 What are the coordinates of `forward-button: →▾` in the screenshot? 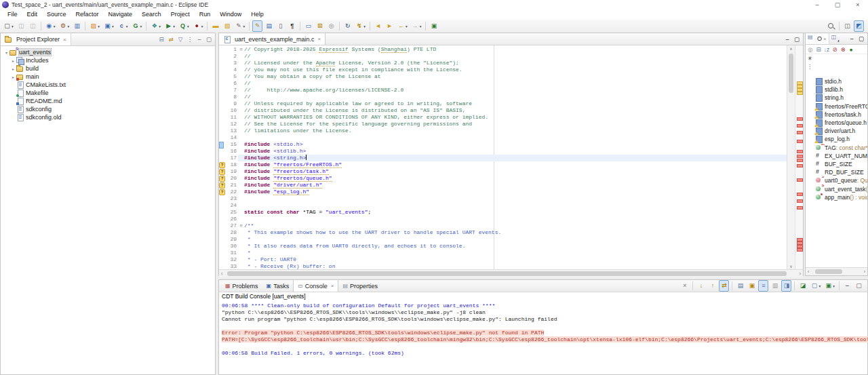 It's located at (416, 26).